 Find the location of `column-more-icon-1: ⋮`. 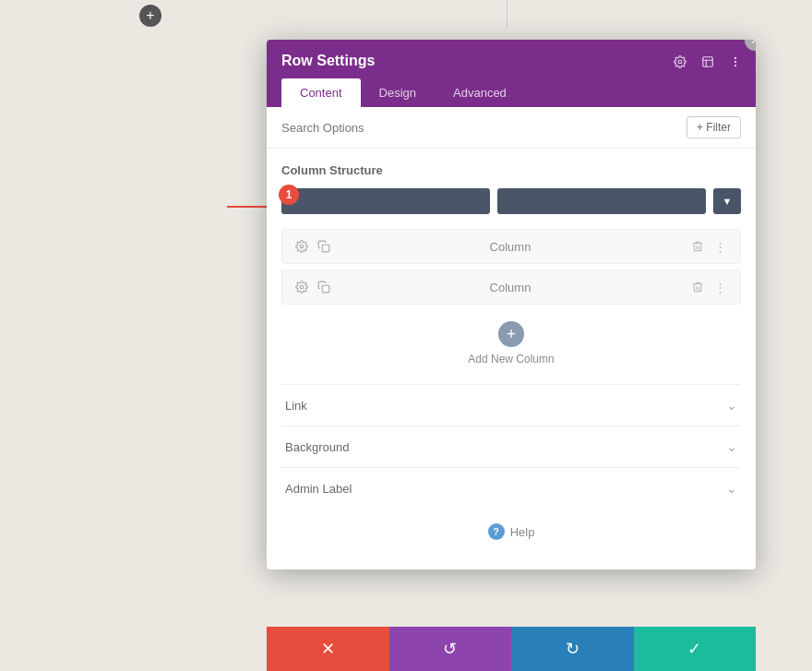

column-more-icon-1: ⋮ is located at coordinates (720, 246).